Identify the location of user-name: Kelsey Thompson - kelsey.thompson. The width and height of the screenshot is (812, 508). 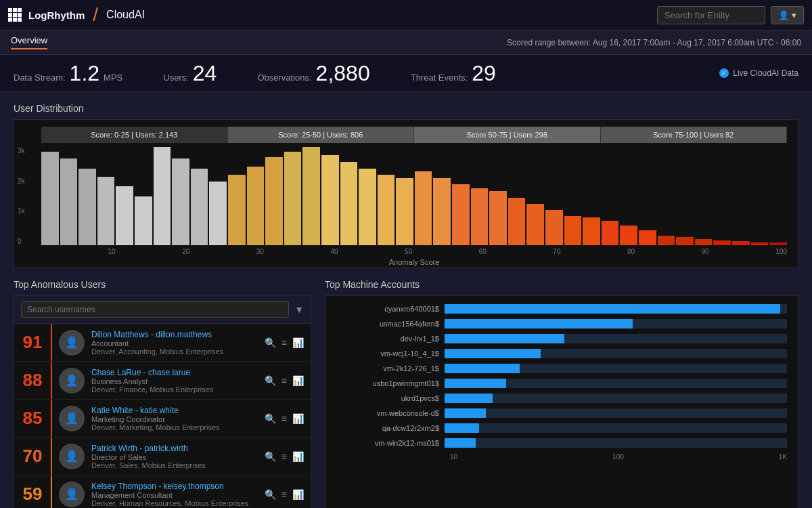
(175, 486).